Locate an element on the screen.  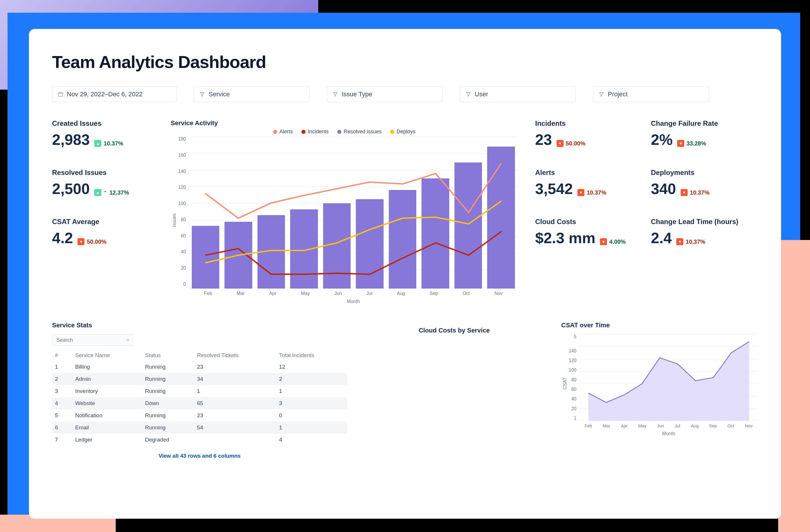
x-tick: Apr is located at coordinates (624, 426).